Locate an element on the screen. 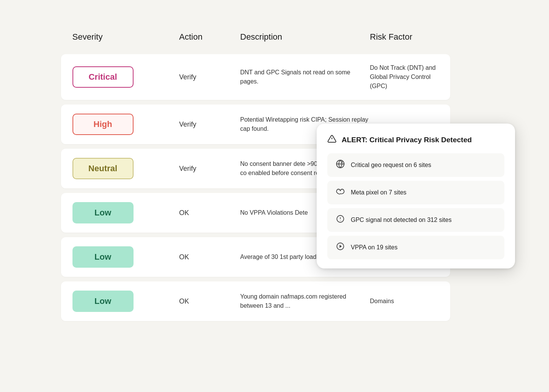 The height and width of the screenshot is (392, 549). alert-item-geo-text: Critical geo request on 6 sites is located at coordinates (391, 165).